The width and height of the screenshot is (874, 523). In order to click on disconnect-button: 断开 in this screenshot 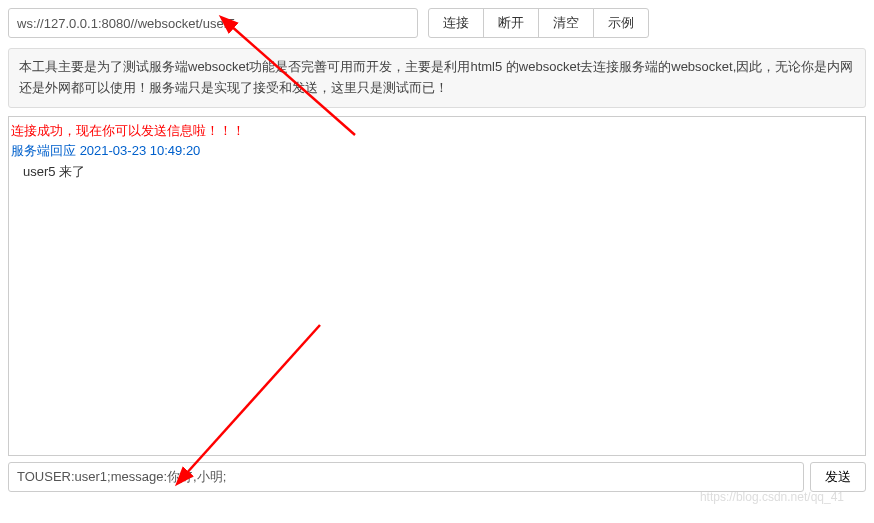, I will do `click(511, 23)`.